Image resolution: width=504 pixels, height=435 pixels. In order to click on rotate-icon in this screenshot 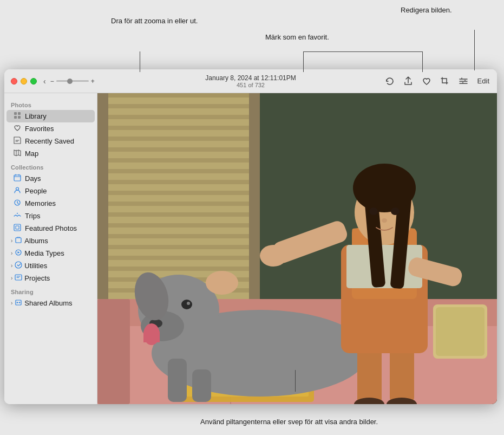, I will do `click(390, 81)`.